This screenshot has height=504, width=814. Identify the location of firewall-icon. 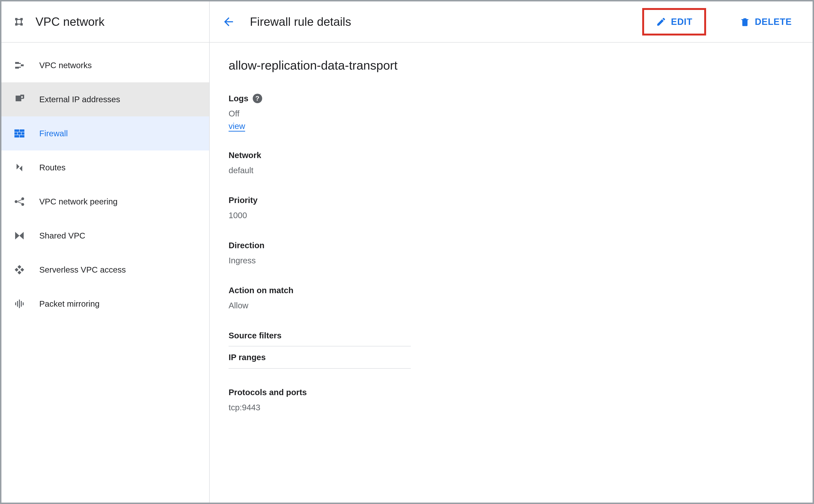
(19, 133).